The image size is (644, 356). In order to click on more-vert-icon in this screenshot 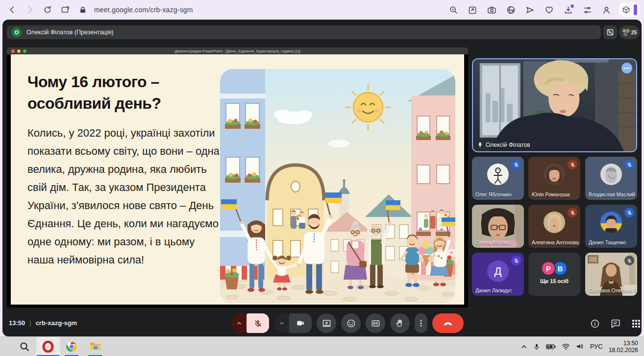, I will do `click(421, 323)`.